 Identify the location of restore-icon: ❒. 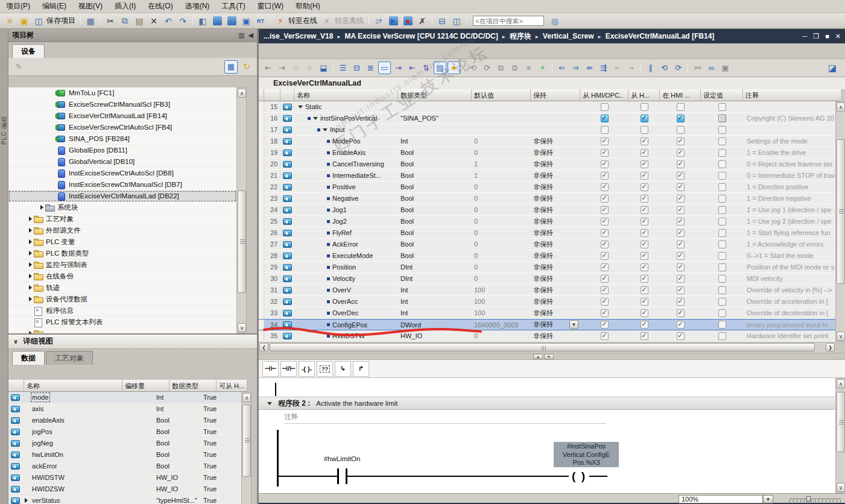
(816, 36).